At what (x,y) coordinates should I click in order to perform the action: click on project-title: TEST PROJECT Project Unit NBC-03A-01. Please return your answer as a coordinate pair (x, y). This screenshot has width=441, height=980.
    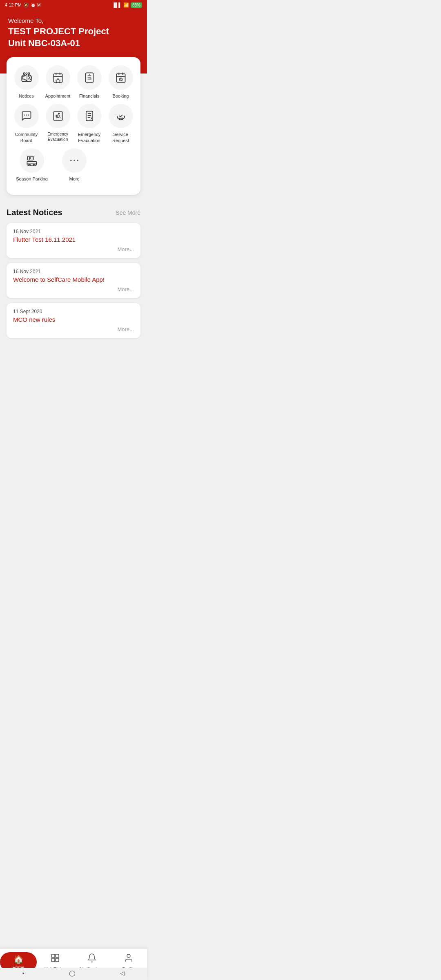
    Looking at the image, I should click on (74, 38).